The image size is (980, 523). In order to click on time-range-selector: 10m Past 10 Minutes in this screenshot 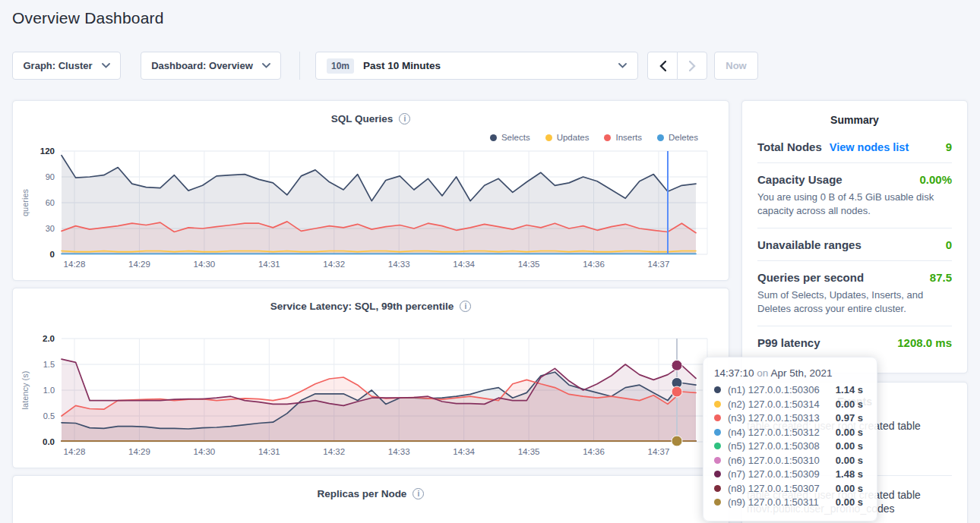, I will do `click(477, 65)`.